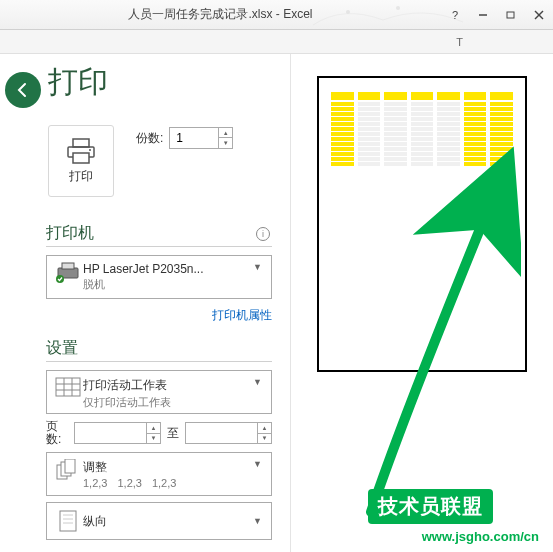 Image resolution: width=553 pixels, height=552 pixels. Describe the element at coordinates (168, 386) in the screenshot. I see `scope-main-label: 打印活动工作表` at that location.